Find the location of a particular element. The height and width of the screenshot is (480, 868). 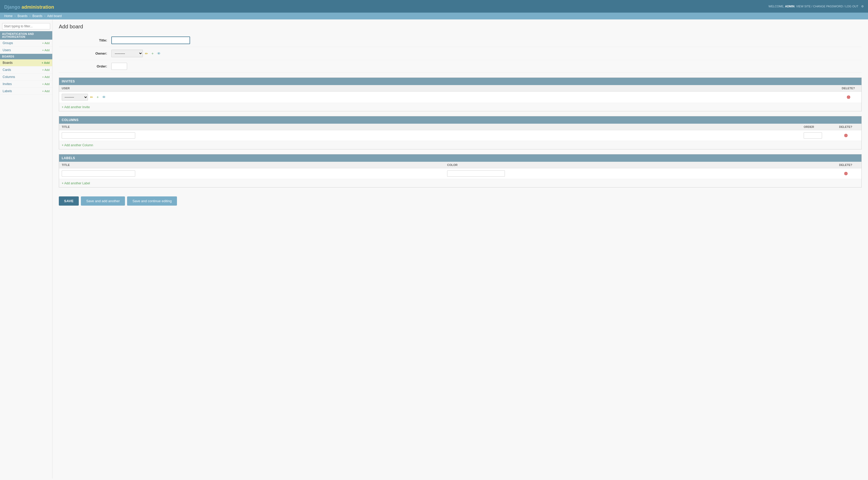

sidebar-item-invites-label: Invites is located at coordinates (7, 84).